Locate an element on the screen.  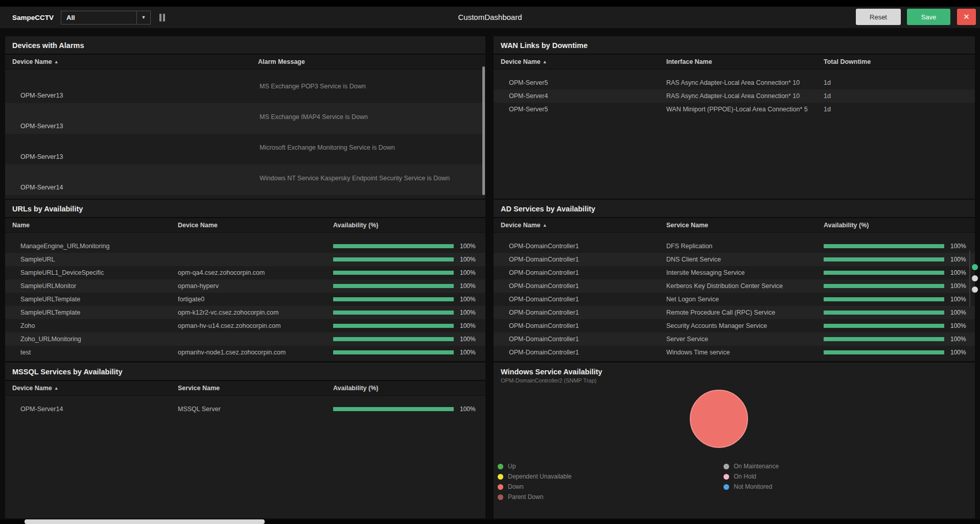
table-row: OPM-DomainController1Server Service100% is located at coordinates (734, 339).